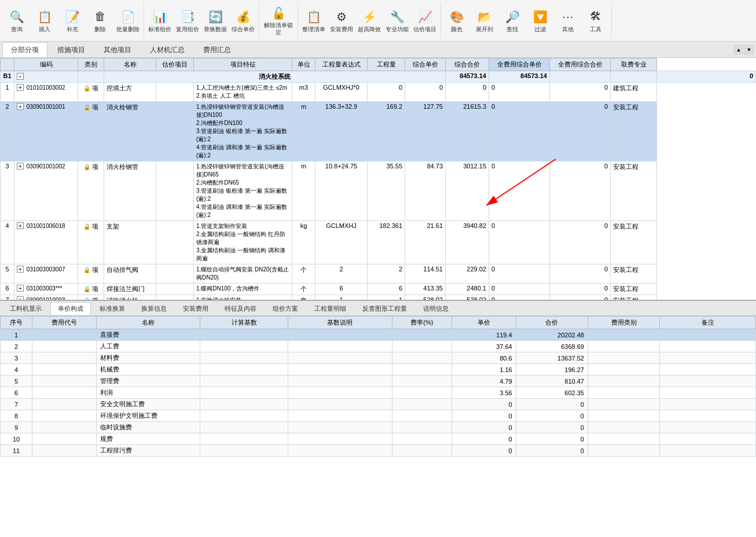 This screenshot has height=537, width=756. Describe the element at coordinates (422, 358) in the screenshot. I see `detail-rate` at that location.